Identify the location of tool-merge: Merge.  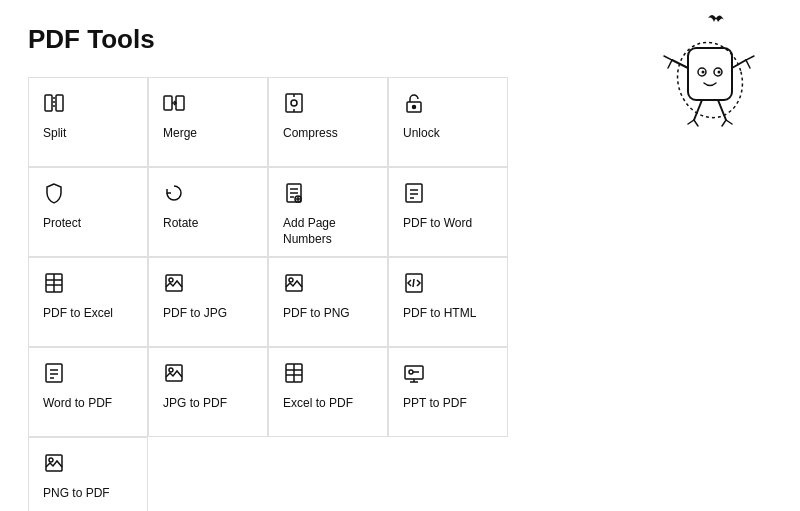
(208, 122).